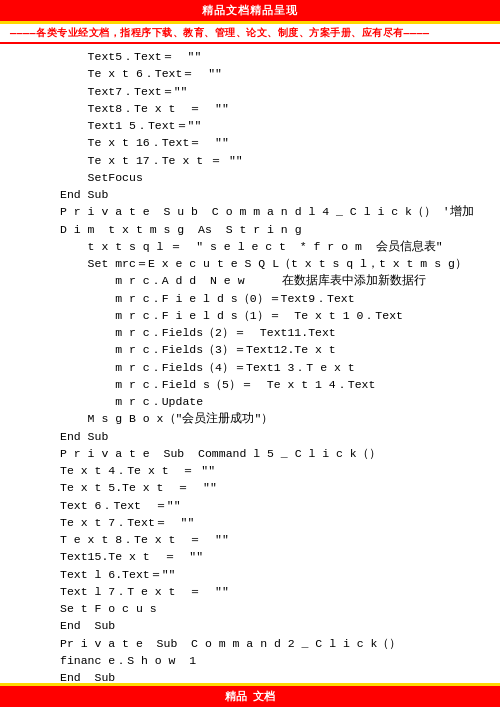 This screenshot has height=707, width=500. What do you see at coordinates (260, 506) in the screenshot?
I see `list-item: Text 6．Text ＝""` at bounding box center [260, 506].